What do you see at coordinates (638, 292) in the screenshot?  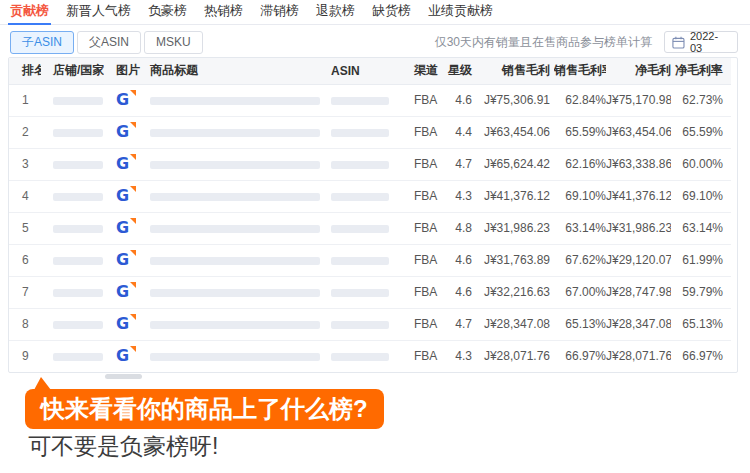 I see `cell-net_profit: J¥28,747.98` at bounding box center [638, 292].